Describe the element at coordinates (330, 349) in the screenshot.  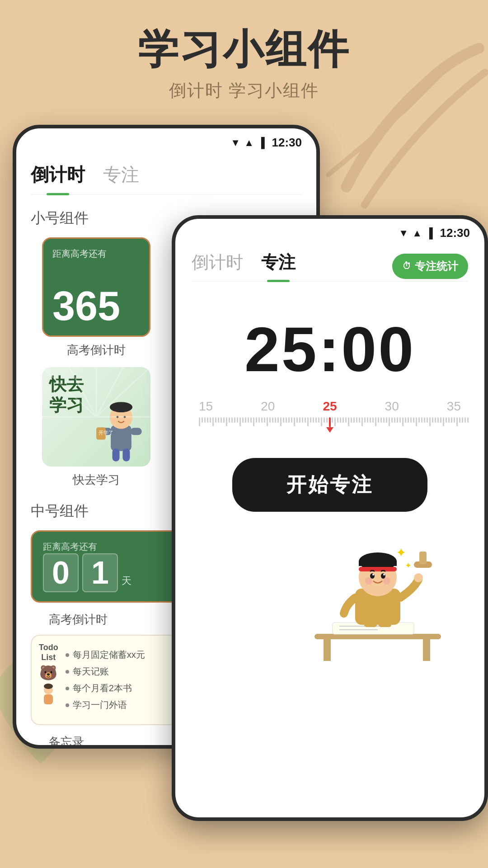
I see `timer-number: 25:00` at that location.